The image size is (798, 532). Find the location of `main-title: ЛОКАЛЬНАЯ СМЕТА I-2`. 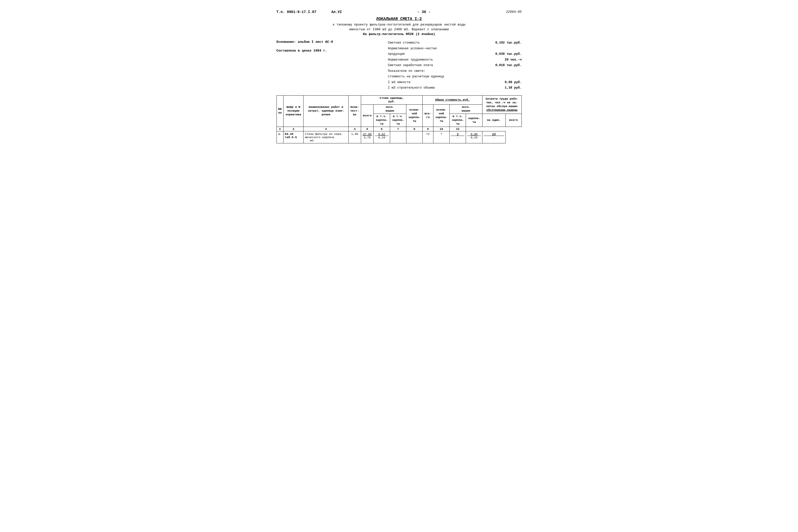

main-title: ЛОКАЛЬНАЯ СМЕТА I-2 is located at coordinates (399, 19).